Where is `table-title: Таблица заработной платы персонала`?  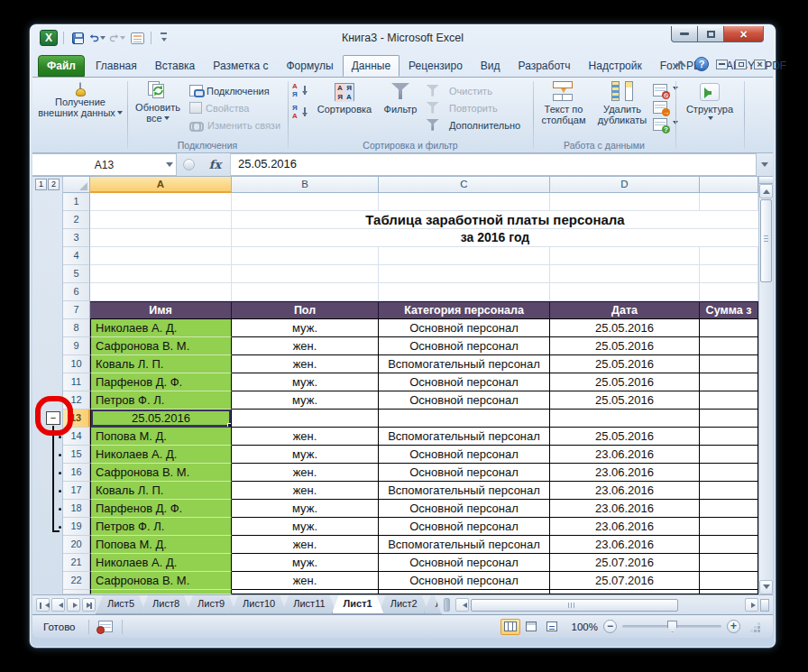 table-title: Таблица заработной платы персонала is located at coordinates (495, 220).